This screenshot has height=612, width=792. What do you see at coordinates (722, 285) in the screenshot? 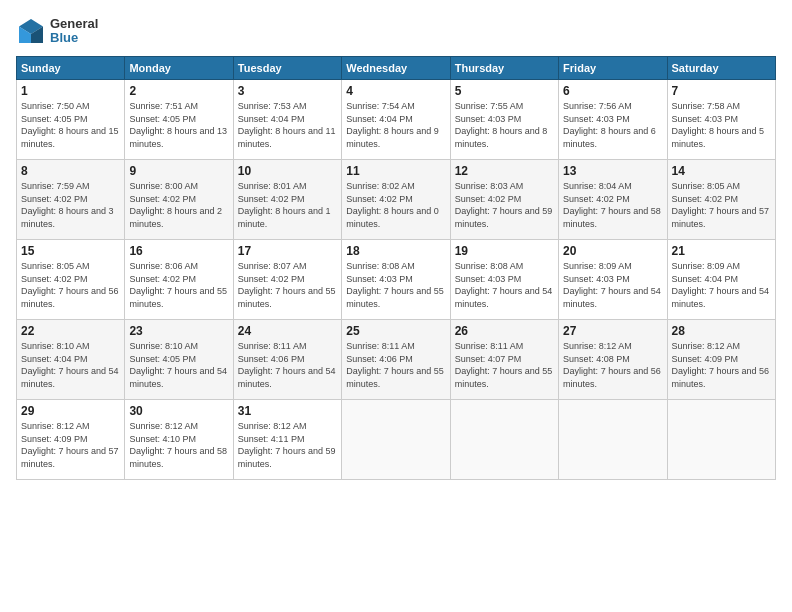
I see `day-info: Sunrise: 8:09 AMSunset: 4:04 PMDaylight:…` at bounding box center [722, 285].